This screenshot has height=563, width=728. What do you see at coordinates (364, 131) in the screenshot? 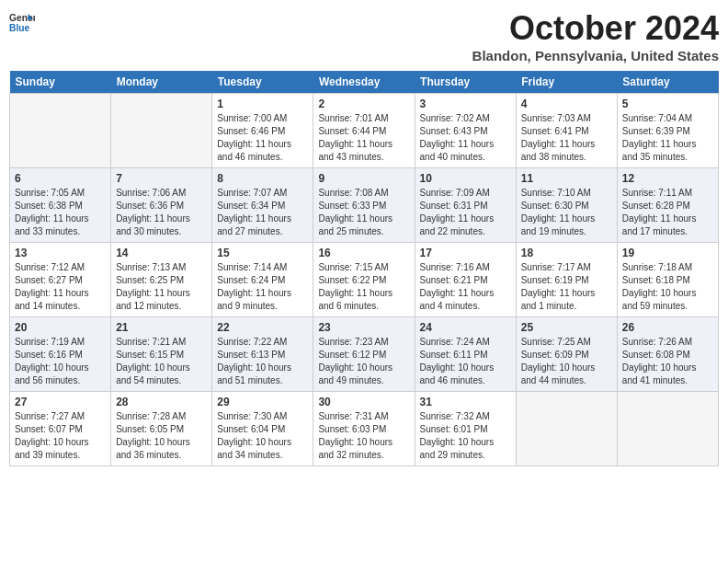
I see `week-row-1: 1Sunrise: 7:00 AM Sunset: 6:46 PM Daylig…` at bounding box center [364, 131].